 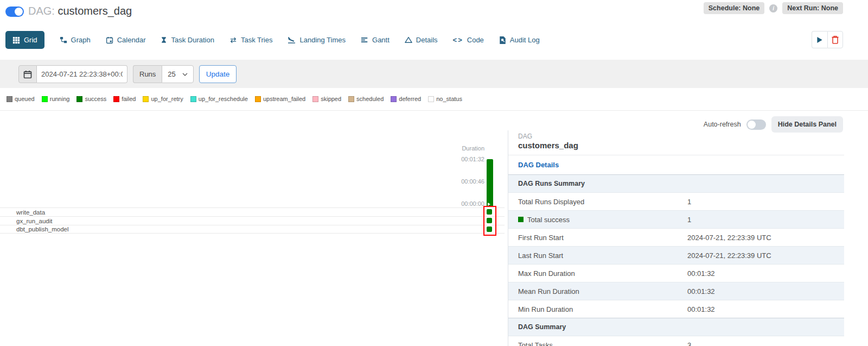 I want to click on details-row-label: Total Tasks, so click(x=531, y=343).